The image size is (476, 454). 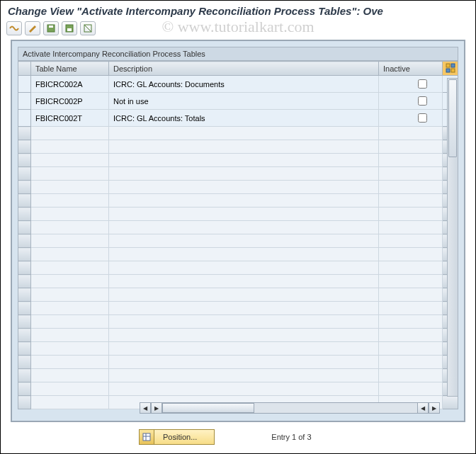 What do you see at coordinates (423, 408) in the screenshot?
I see `scroll-right-icon: ◀` at bounding box center [423, 408].